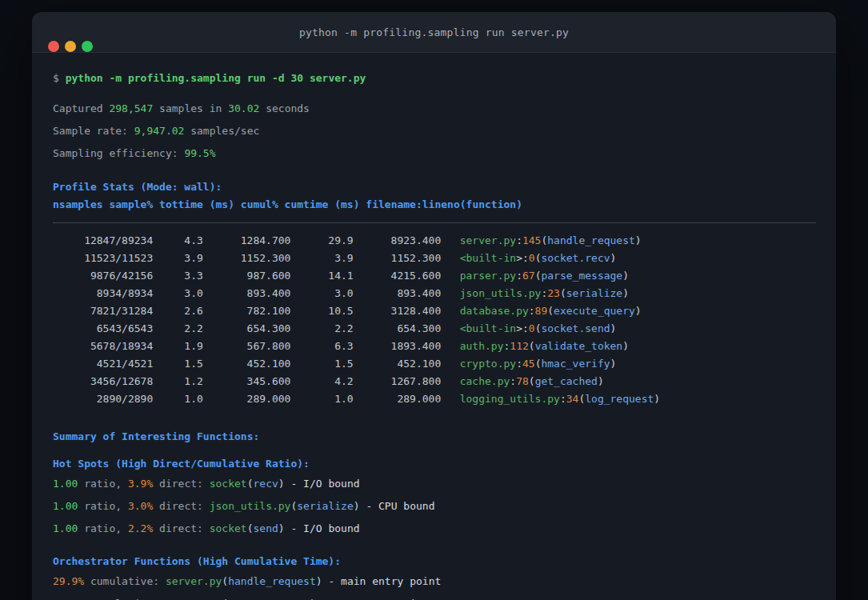  I want to click on zoom-button, so click(87, 46).